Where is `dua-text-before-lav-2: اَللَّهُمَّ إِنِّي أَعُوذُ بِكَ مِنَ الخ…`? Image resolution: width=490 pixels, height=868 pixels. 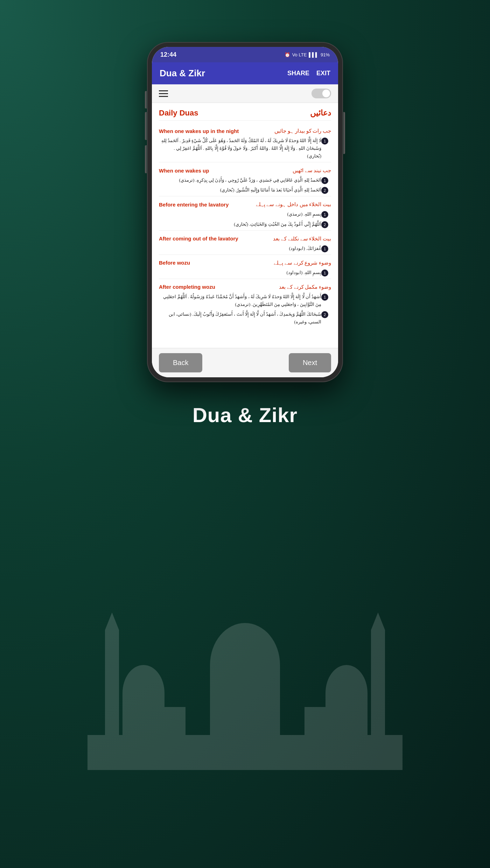
dua-text-before-lav-2: اَللَّهُمَّ إِنِّي أَعُوذُ بِكَ مِنَ الخ… is located at coordinates (240, 224).